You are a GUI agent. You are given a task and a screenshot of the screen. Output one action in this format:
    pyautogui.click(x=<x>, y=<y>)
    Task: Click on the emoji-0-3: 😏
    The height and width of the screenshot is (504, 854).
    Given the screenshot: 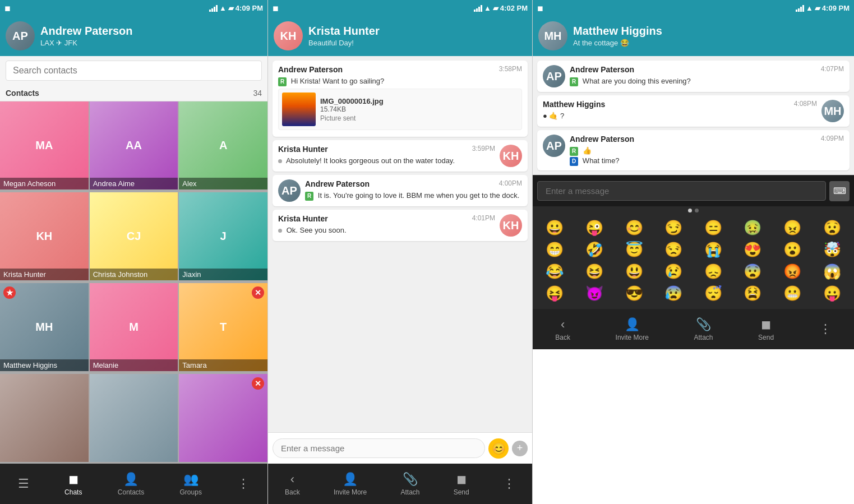 What is the action you would take?
    pyautogui.click(x=673, y=228)
    